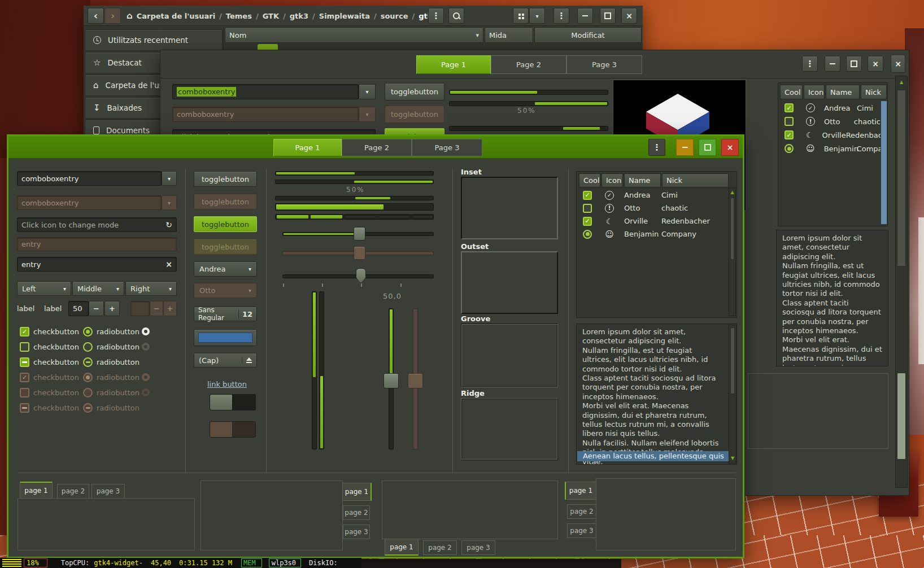 The image size is (924, 568). Describe the element at coordinates (225, 224) in the screenshot. I see `togglebutton-active: togglebutton` at that location.